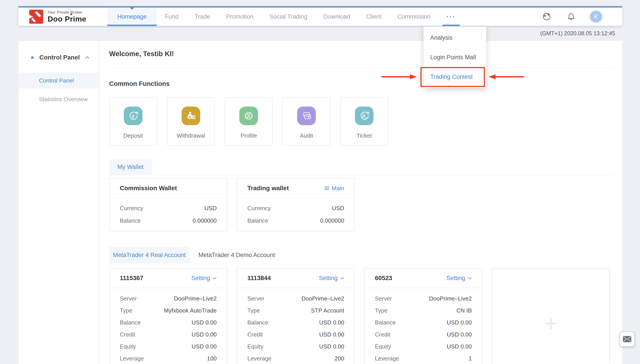 The width and height of the screenshot is (640, 364). I want to click on navbar-right-controls: K, so click(572, 17).